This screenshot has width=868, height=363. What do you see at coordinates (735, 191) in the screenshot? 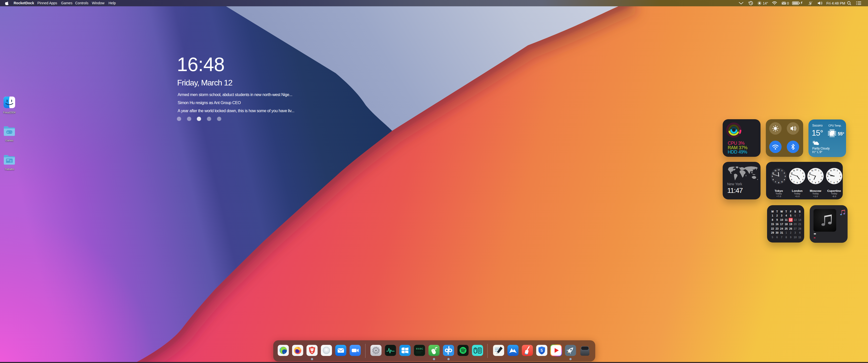
I see `svg-text: 11:47` at bounding box center [735, 191].